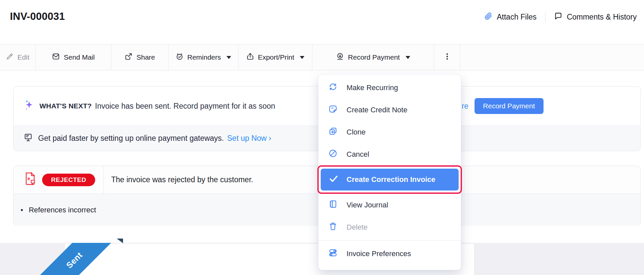 The image size is (644, 275). What do you see at coordinates (249, 138) in the screenshot?
I see `set-up-now-link: Set up Now ›` at bounding box center [249, 138].